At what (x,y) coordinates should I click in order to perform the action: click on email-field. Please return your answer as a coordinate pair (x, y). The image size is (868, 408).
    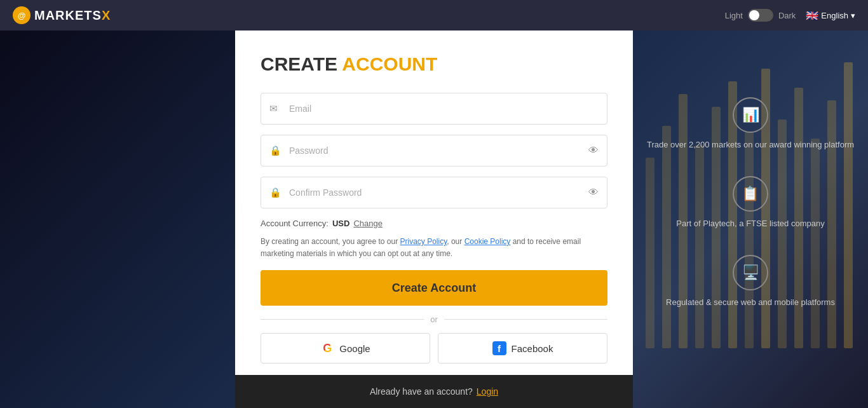
    Looking at the image, I should click on (434, 109).